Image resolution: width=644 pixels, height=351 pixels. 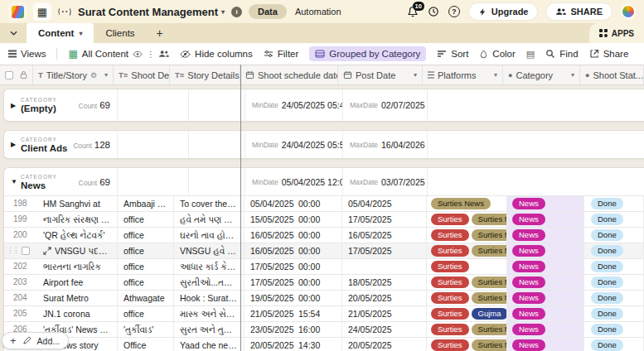 What do you see at coordinates (368, 54) in the screenshot?
I see `group-button: Grouped by Category` at bounding box center [368, 54].